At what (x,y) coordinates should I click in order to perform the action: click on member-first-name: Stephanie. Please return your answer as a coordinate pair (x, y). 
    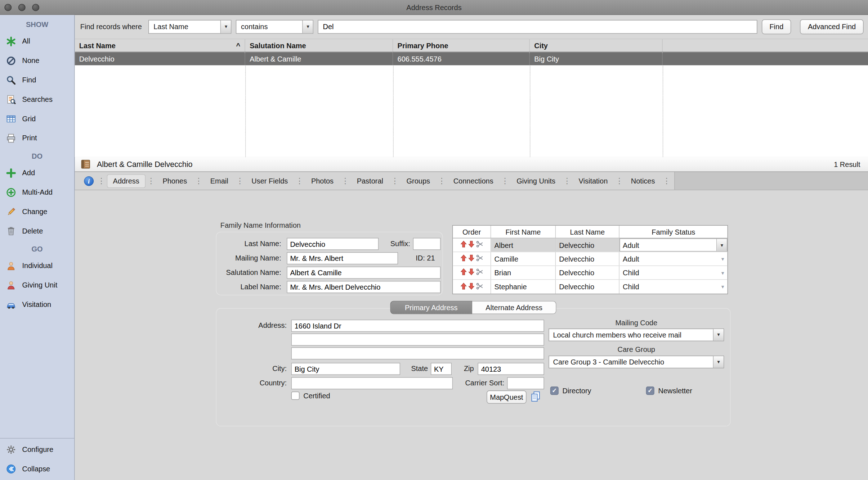
    Looking at the image, I should click on (523, 287).